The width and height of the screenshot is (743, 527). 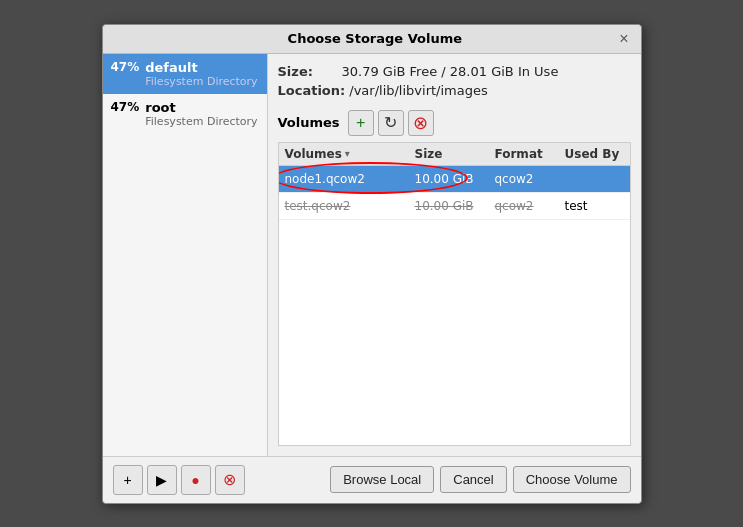 I want to click on volumes-label: Volumes, so click(x=309, y=122).